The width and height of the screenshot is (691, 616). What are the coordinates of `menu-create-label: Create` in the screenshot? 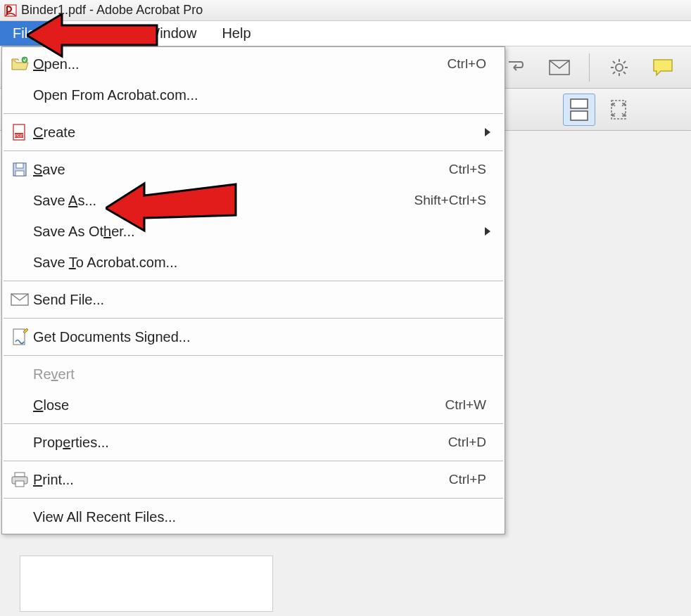 It's located at (259, 132).